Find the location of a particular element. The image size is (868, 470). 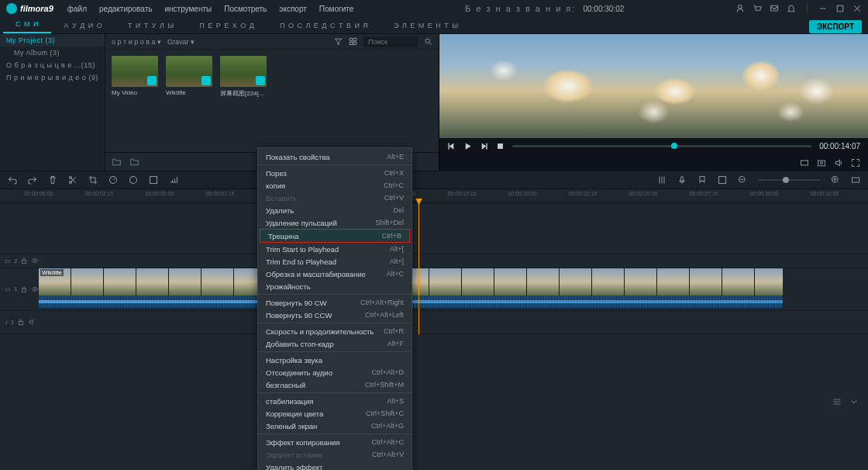

menu-tools: инструменты is located at coordinates (188, 9).